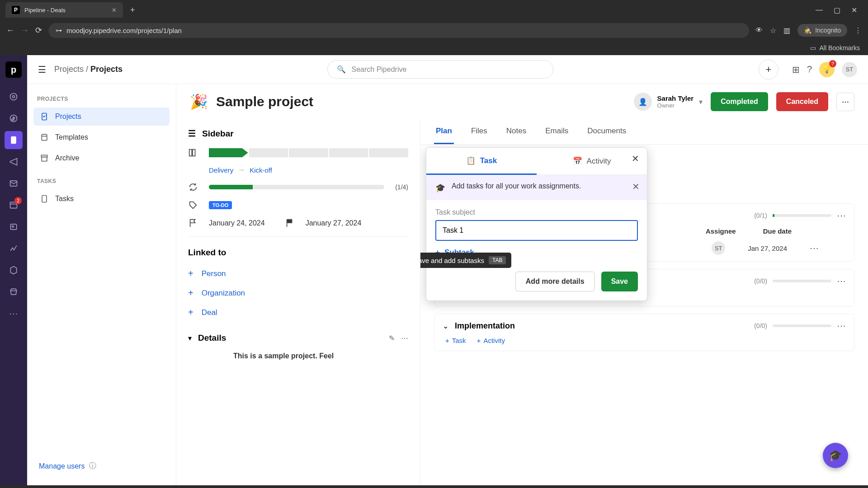 The image size is (868, 488). I want to click on add-task-button: + Task, so click(456, 341).